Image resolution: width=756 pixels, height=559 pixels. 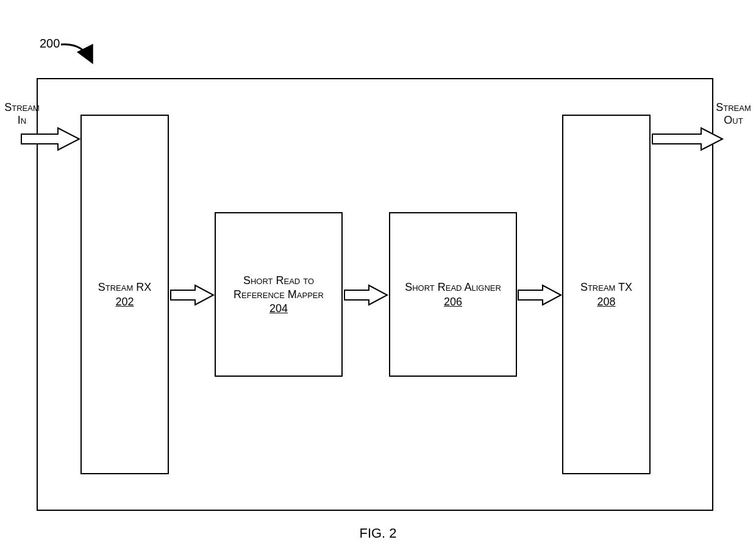 I want to click on stream-in-label: Stream In, so click(x=22, y=113).